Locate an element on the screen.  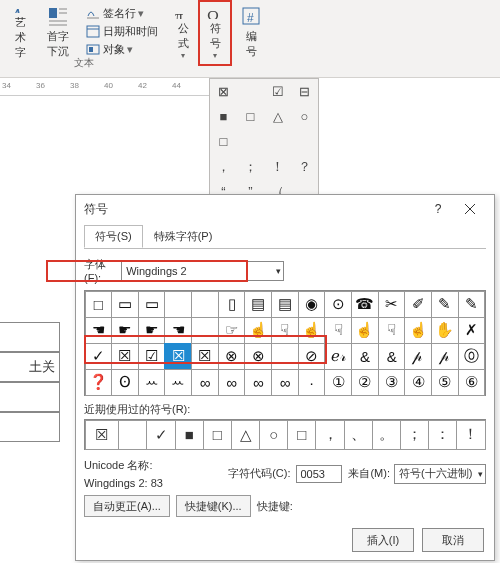
dropdown-symbol-cell: ○ is located at coordinates (304, 116).